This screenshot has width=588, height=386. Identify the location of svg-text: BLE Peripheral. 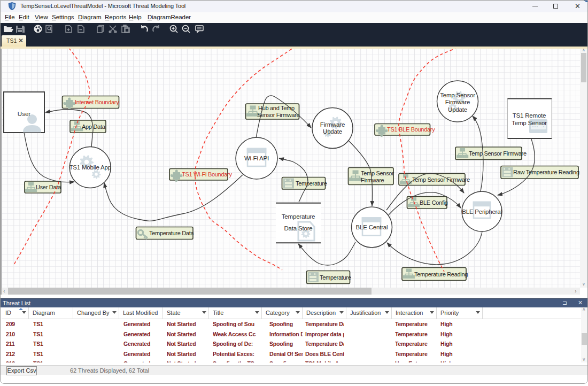
(482, 212).